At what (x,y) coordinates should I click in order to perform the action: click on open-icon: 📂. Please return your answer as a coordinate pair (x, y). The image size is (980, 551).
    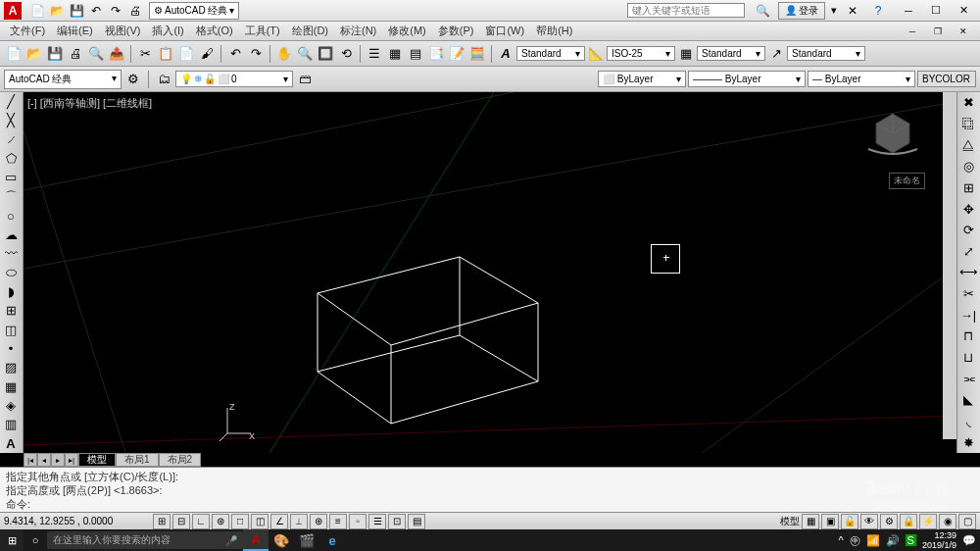
    Looking at the image, I should click on (57, 11).